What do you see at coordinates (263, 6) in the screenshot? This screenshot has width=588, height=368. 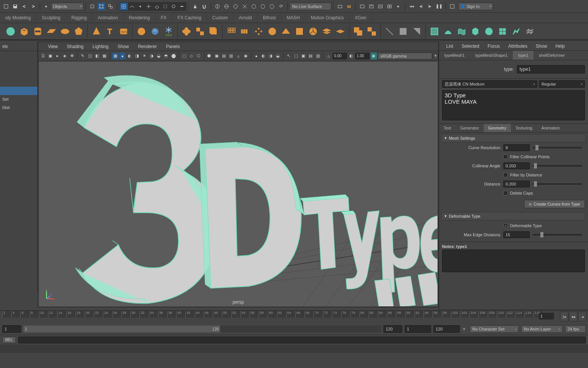 I see `sym-c-icon: ◯` at bounding box center [263, 6].